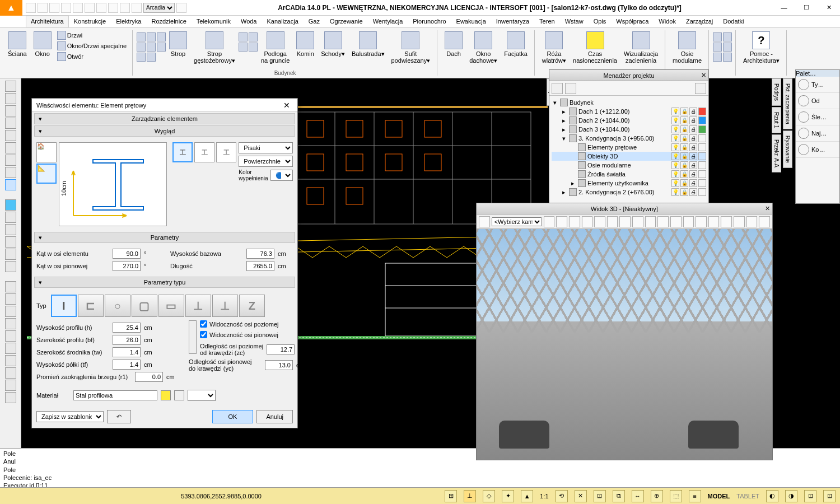 Image resolution: width=840 pixels, height=504 pixels. I want to click on btn-okno: Okno, so click(43, 46).